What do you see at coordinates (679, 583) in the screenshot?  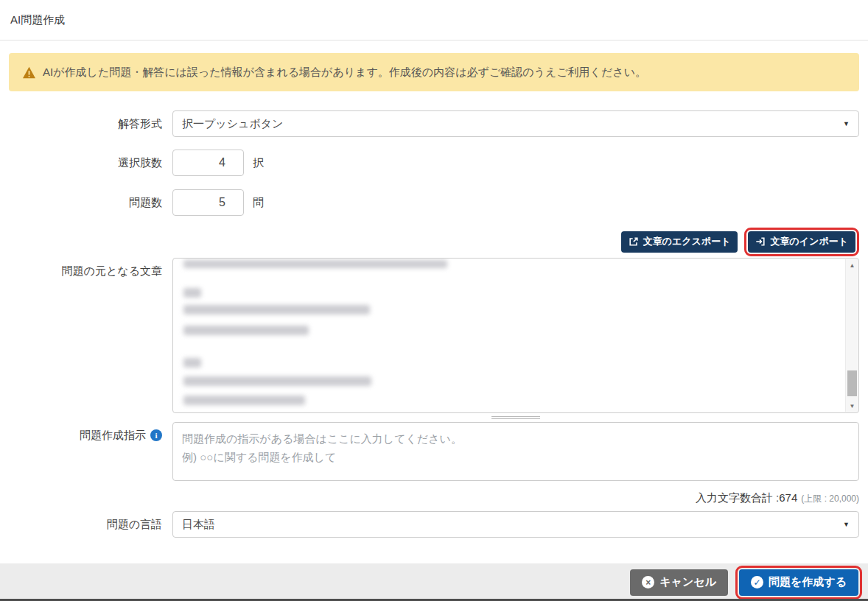 I see `cancel-button: × キャンセル` at bounding box center [679, 583].